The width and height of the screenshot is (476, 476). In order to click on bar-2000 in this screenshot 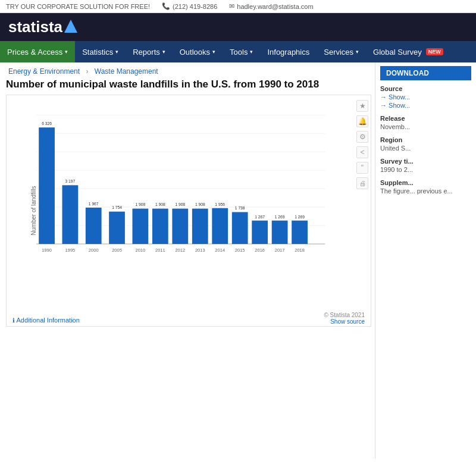, I will do `click(94, 226)`.